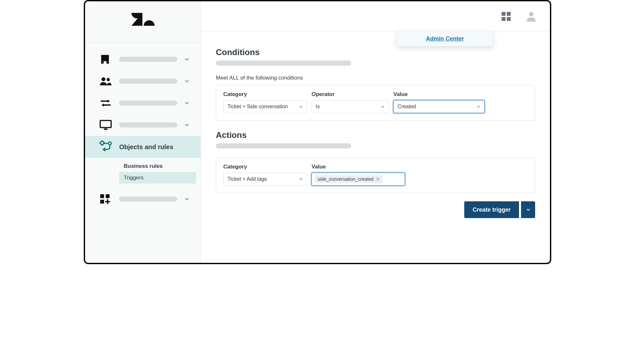 The image size is (635, 364). What do you see at coordinates (143, 59) in the screenshot?
I see `sidebar-item-account` at bounding box center [143, 59].